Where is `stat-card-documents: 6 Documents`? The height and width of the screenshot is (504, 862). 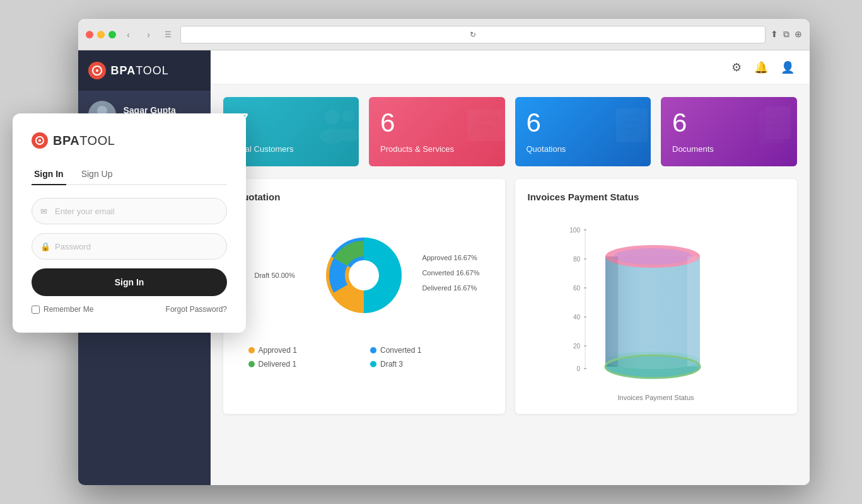 stat-card-documents: 6 Documents is located at coordinates (729, 132).